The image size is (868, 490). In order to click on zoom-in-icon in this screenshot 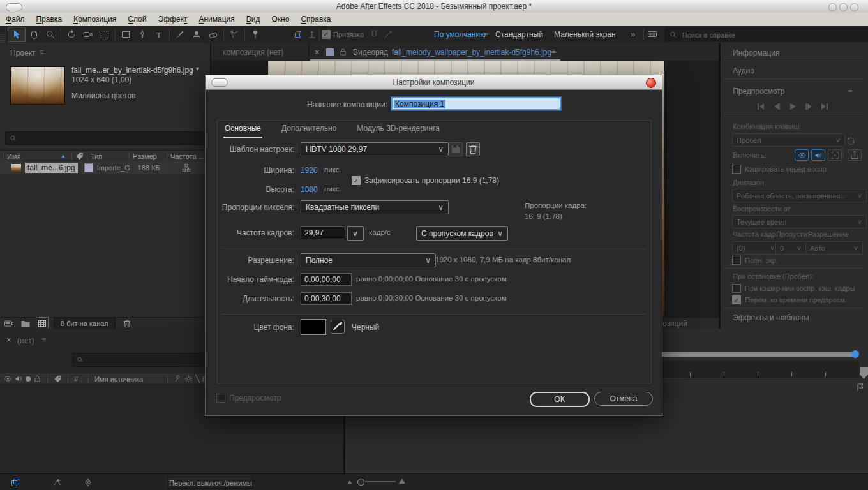, I will do `click(402, 481)`.